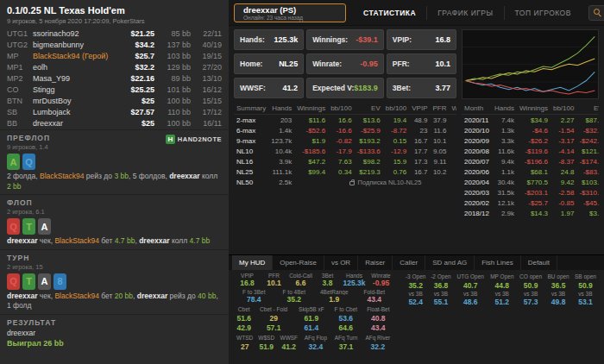 Image resolution: width=604 pixels, height=364 pixels. I want to click on search-box, so click(596, 13).